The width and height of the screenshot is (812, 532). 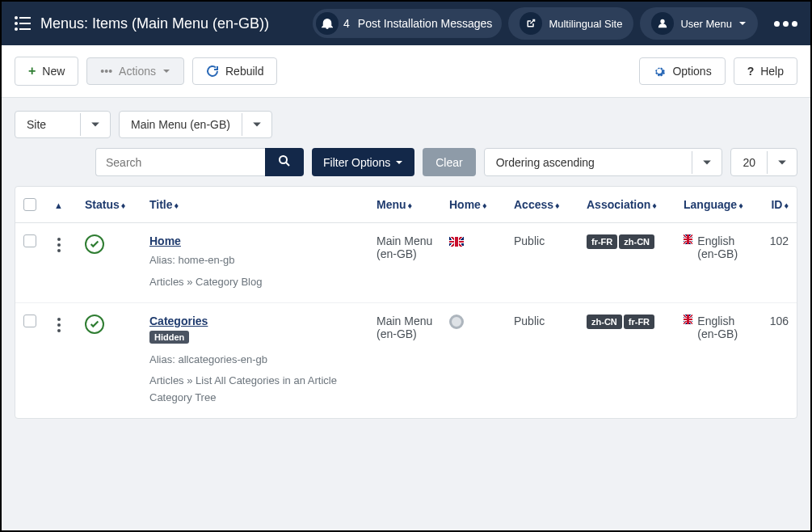 I want to click on actions-button: ••• Actions, so click(x=136, y=71).